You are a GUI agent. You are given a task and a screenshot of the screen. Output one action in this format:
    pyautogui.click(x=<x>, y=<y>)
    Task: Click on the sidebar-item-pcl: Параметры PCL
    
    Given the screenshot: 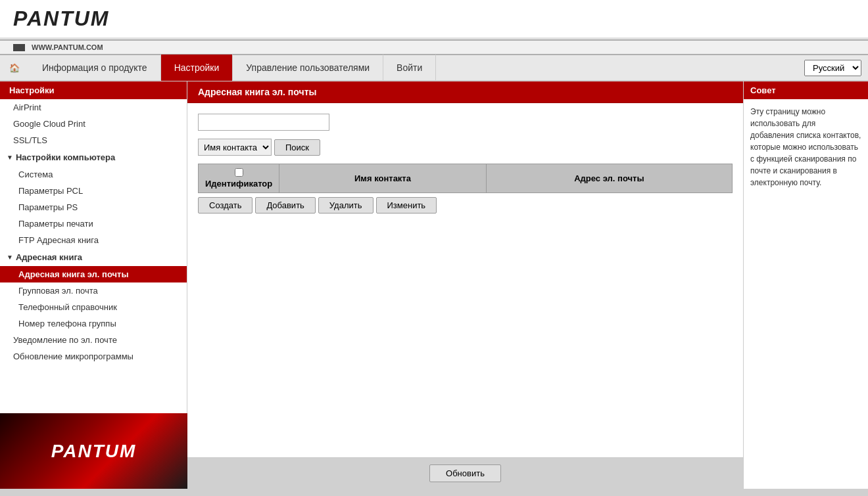 What is the action you would take?
    pyautogui.click(x=93, y=191)
    